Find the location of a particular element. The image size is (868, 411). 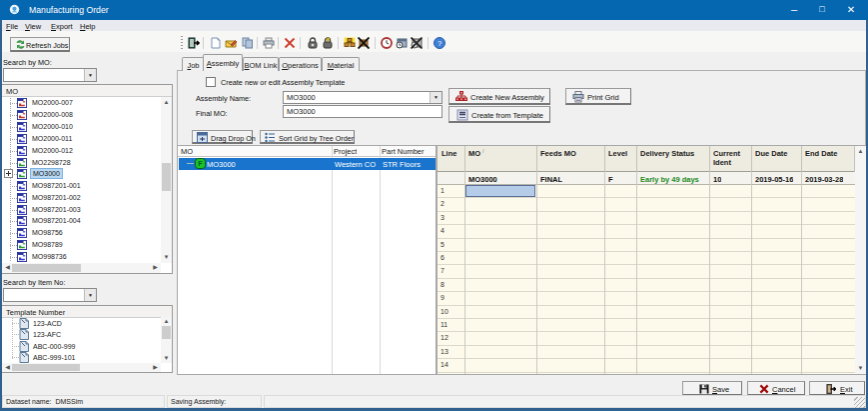

svg-text: F is located at coordinates (200, 164).